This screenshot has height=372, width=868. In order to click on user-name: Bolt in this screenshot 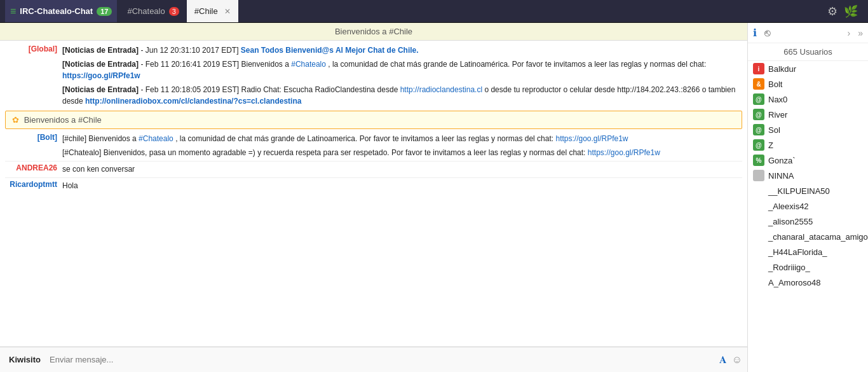, I will do `click(775, 84)`.